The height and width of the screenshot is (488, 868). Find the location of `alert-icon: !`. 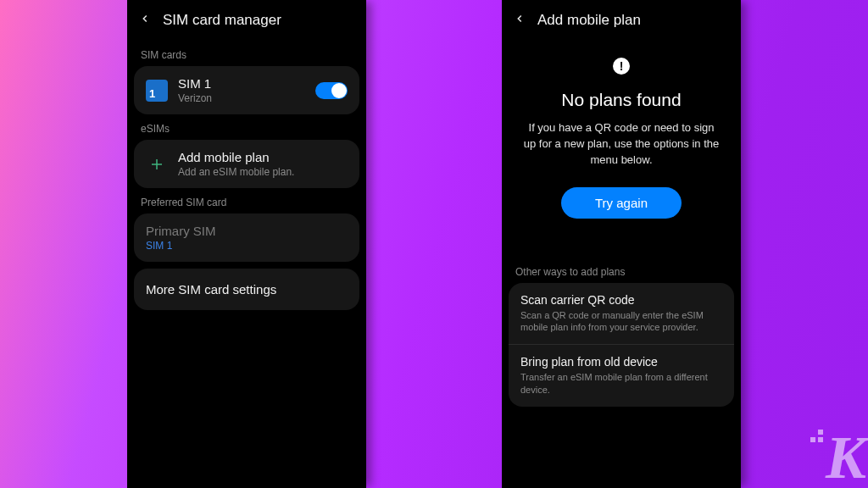

alert-icon: ! is located at coordinates (621, 66).